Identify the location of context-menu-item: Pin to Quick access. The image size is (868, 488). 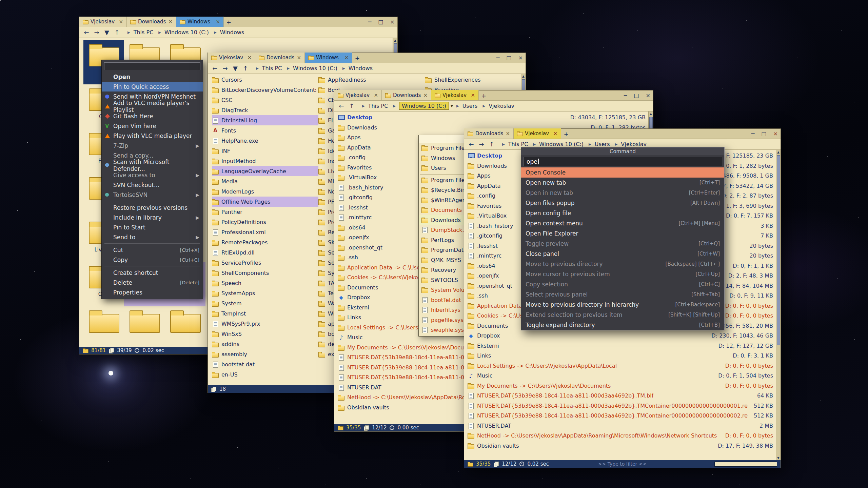
(152, 87).